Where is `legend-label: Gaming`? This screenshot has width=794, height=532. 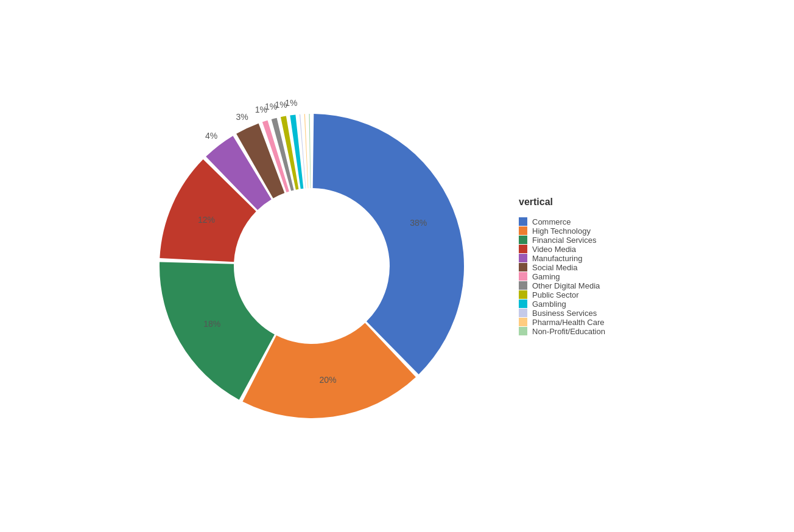
legend-label: Gaming is located at coordinates (546, 276).